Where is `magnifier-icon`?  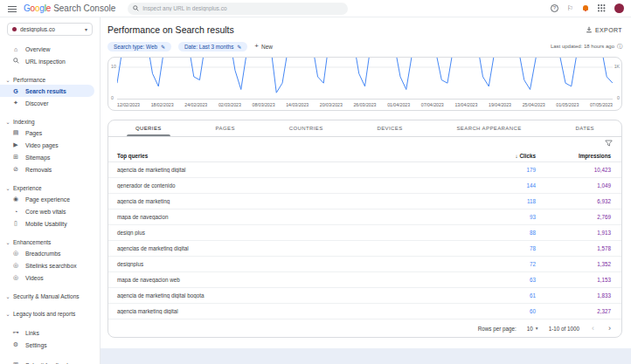
magnifier-icon is located at coordinates (16, 61).